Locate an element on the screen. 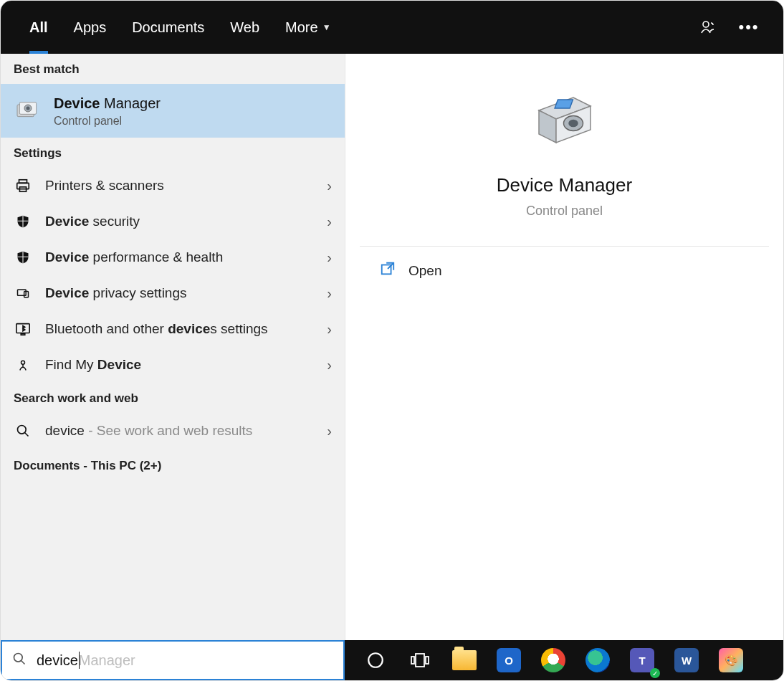 The width and height of the screenshot is (784, 681). tab-documents: Documents is located at coordinates (168, 27).